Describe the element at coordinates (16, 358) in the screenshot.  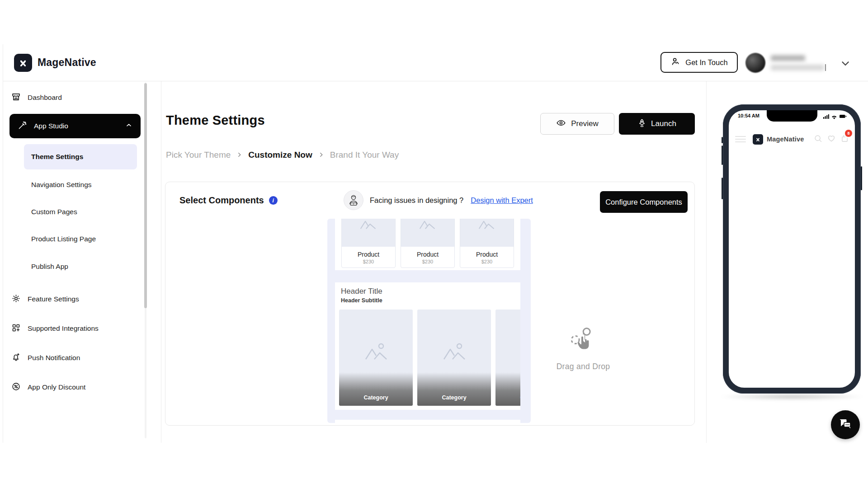
I see `bell-plus-icon` at that location.